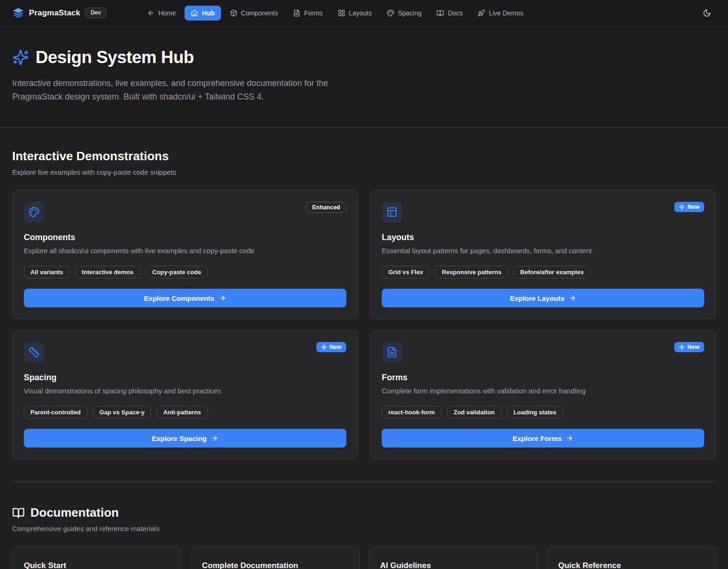  I want to click on demo-card-forms: New Forms Complete form implementations …, so click(543, 395).